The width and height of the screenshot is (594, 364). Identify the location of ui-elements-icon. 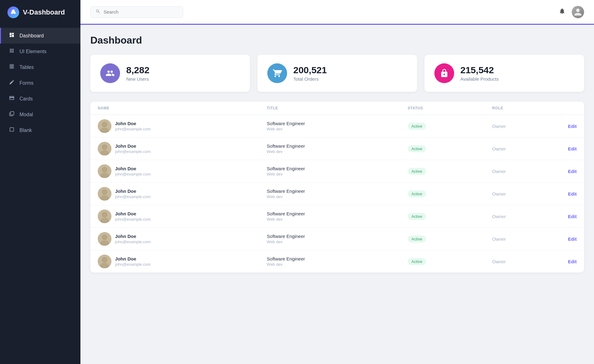
(12, 51).